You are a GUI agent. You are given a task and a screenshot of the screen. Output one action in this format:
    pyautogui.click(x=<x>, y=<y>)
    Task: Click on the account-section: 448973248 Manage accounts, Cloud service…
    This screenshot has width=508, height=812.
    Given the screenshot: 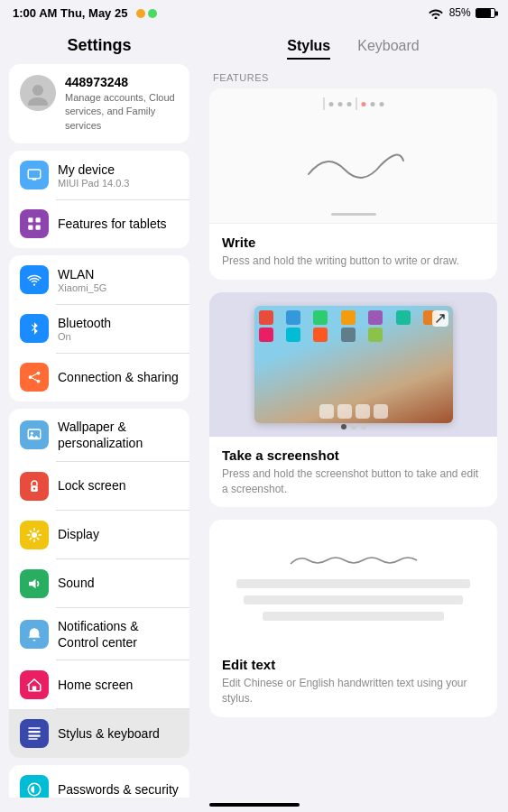 What is the action you would take?
    pyautogui.click(x=99, y=104)
    